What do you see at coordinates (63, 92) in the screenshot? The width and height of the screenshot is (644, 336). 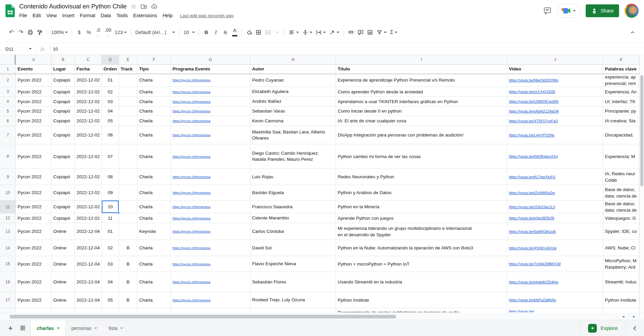 I see `cell-B3: Copiapó` at bounding box center [63, 92].